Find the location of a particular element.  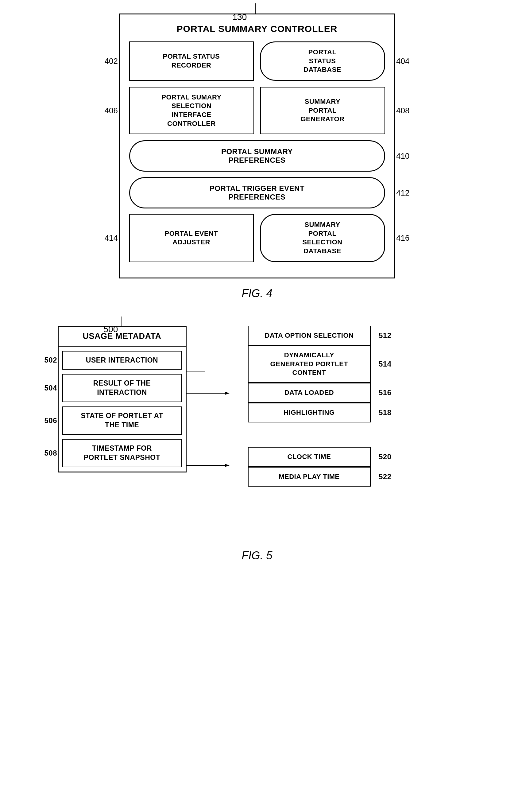

fig5-ref-506: 506 is located at coordinates (51, 421).